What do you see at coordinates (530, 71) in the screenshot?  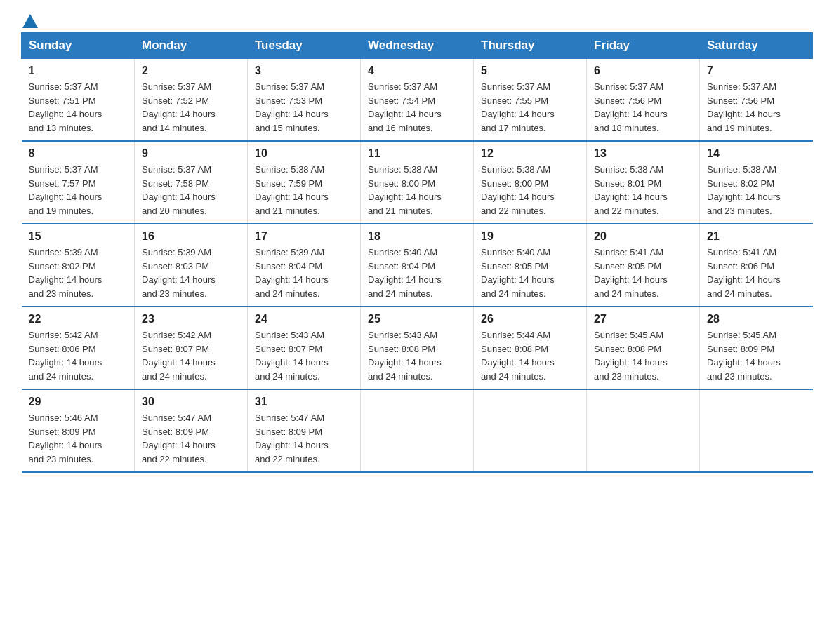 I see `day-number: 5` at bounding box center [530, 71].